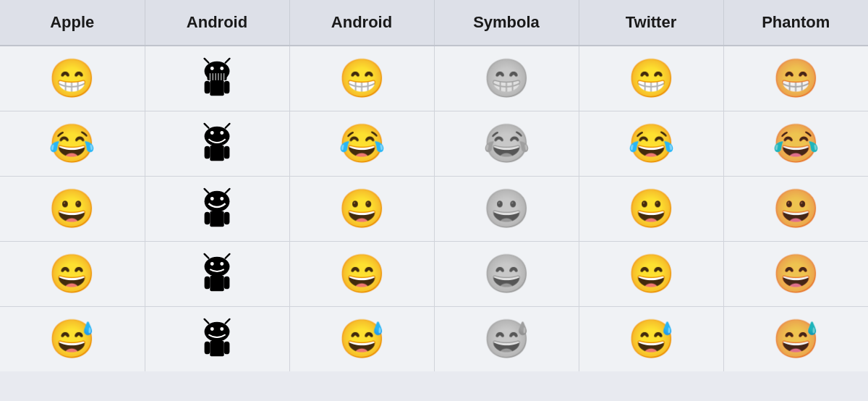  What do you see at coordinates (72, 143) in the screenshot?
I see `apple-emoji-cell: 😂` at bounding box center [72, 143].